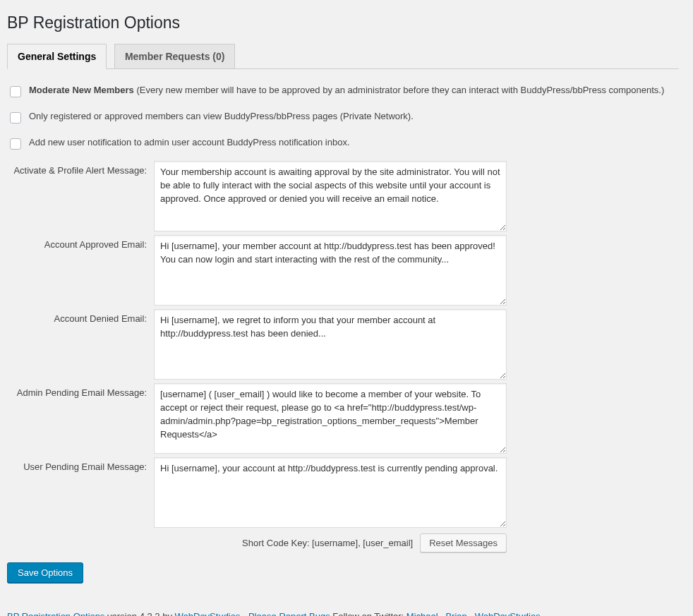 The width and height of the screenshot is (693, 616). What do you see at coordinates (56, 614) in the screenshot?
I see `footer-plugin-link: BP Registration Options` at bounding box center [56, 614].